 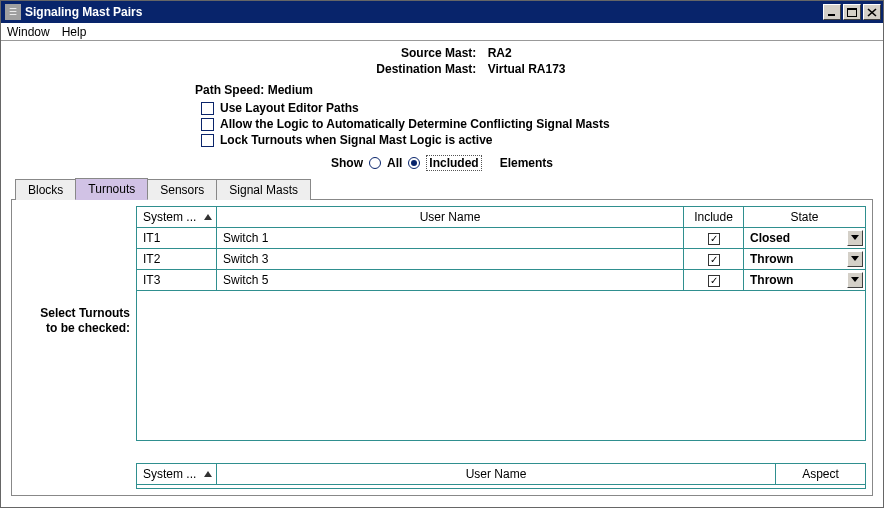 I want to click on col-state: State, so click(x=805, y=218).